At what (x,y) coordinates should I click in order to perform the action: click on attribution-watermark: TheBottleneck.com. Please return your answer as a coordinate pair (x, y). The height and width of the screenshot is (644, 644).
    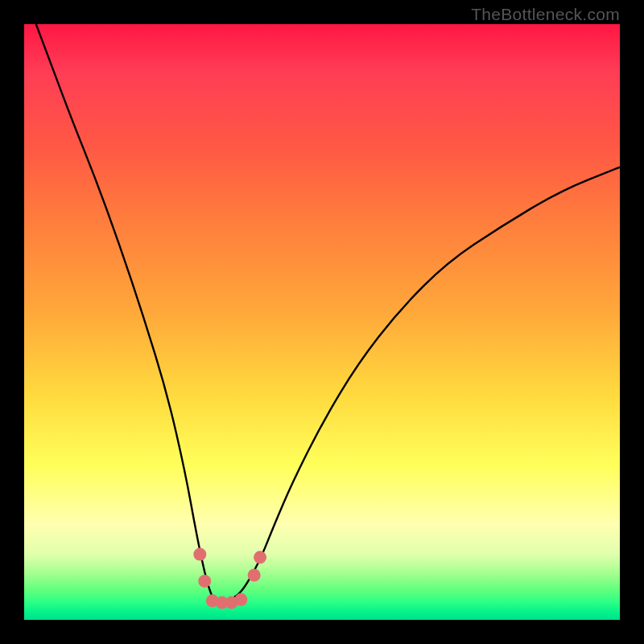
    Looking at the image, I should click on (546, 14).